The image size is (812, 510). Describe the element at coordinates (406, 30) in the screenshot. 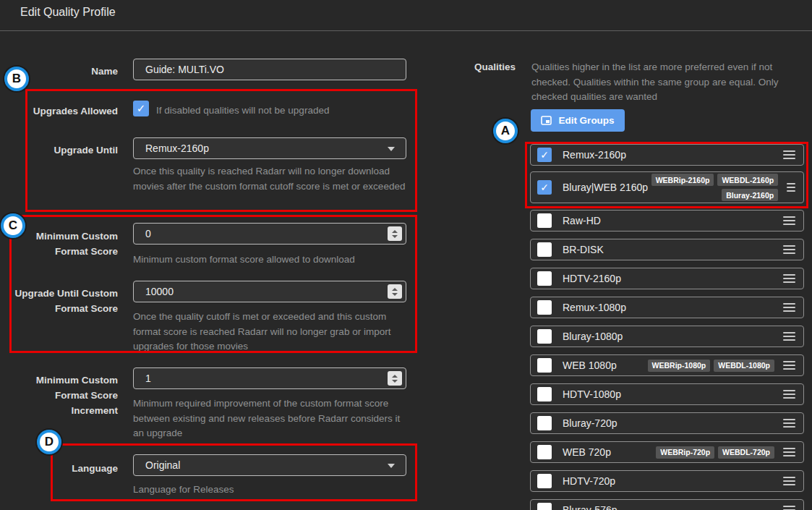

I see `header-divider` at that location.